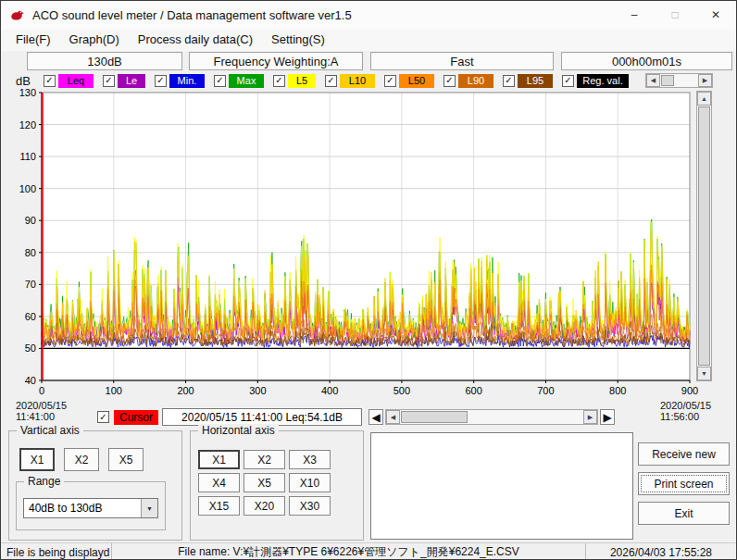 This screenshot has height=560, width=737. I want to click on legend-checkbox-min: ✓, so click(161, 81).